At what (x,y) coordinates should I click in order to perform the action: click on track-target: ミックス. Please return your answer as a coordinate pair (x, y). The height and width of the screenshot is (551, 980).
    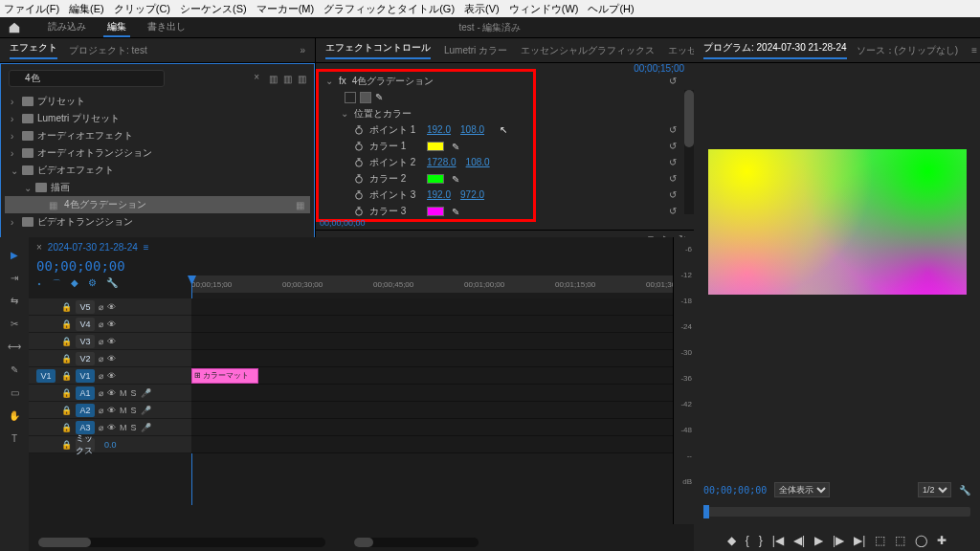
    Looking at the image, I should click on (85, 445).